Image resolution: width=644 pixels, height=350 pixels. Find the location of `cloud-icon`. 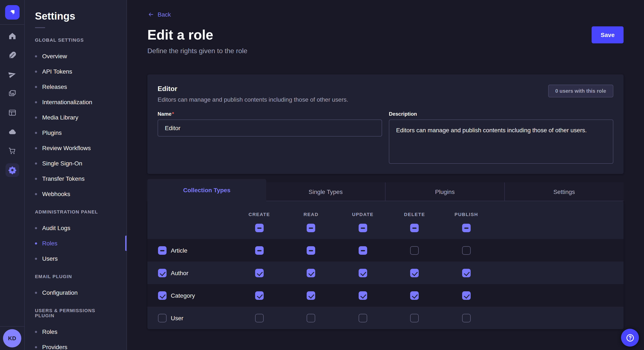

cloud-icon is located at coordinates (12, 132).